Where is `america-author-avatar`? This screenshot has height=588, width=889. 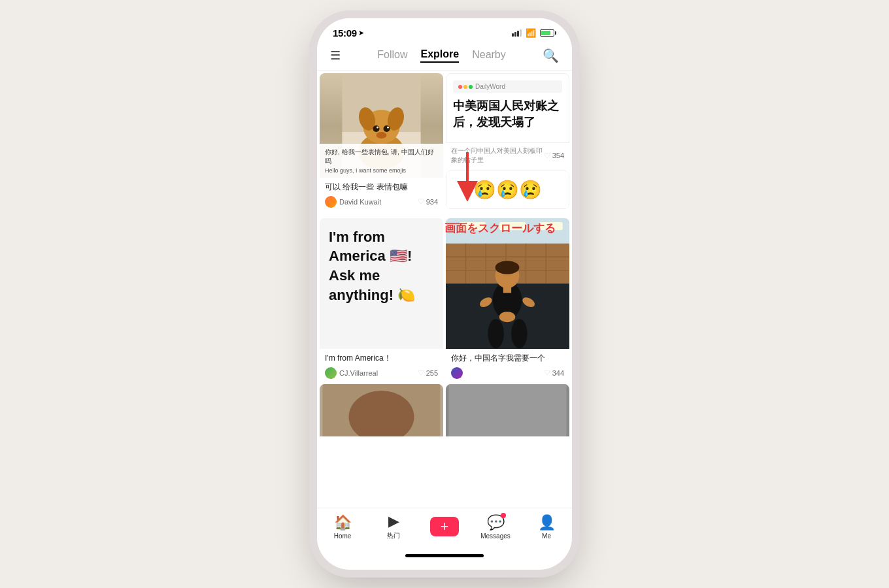
america-author-avatar is located at coordinates (331, 373).